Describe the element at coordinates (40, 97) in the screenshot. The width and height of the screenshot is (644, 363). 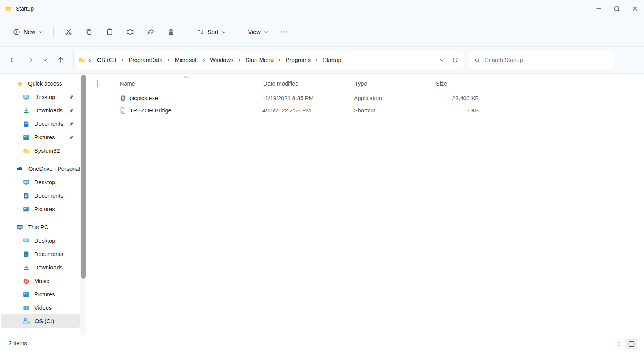
I see `sidebar-item-desktop-quick: Desktop` at that location.